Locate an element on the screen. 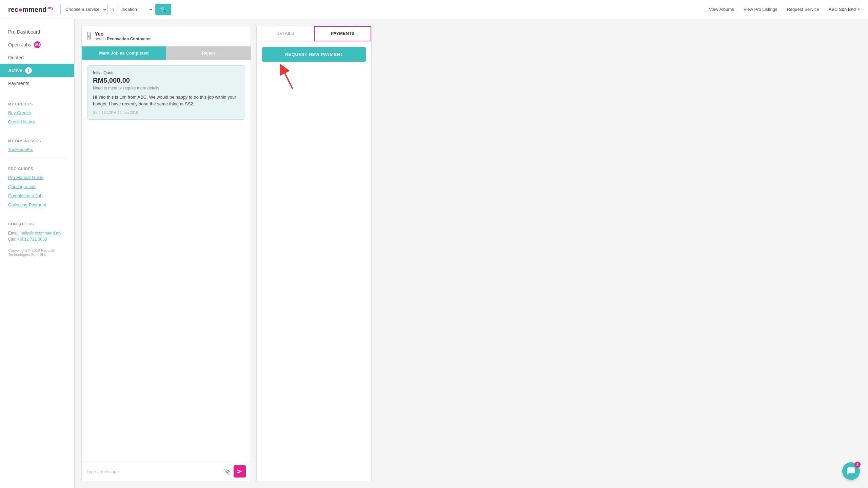  chat-support-badge: 5 is located at coordinates (857, 465).